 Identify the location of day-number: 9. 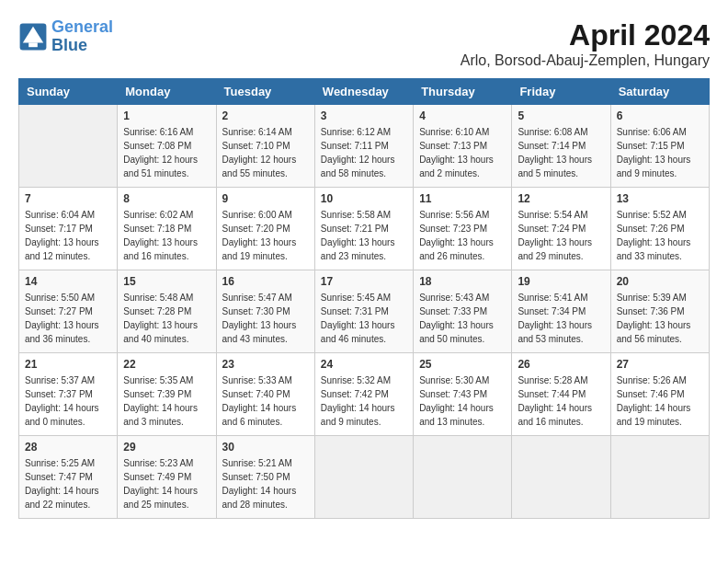
(266, 199).